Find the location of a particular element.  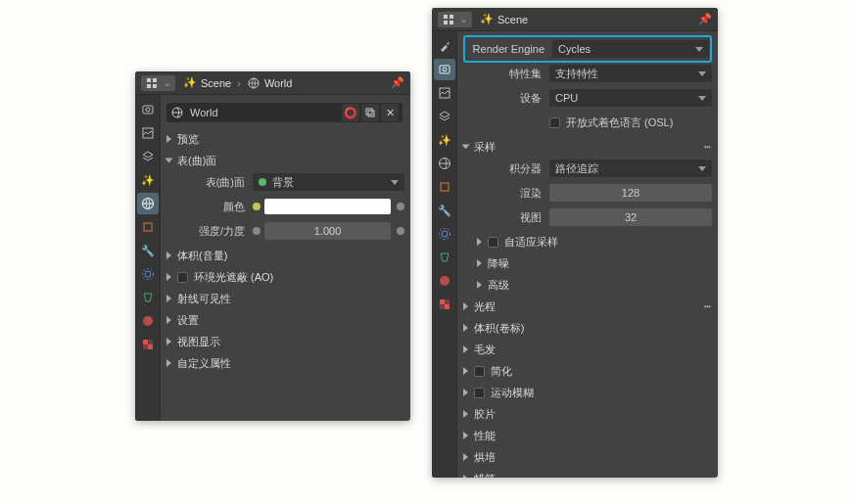

new-copy-button is located at coordinates (370, 113).